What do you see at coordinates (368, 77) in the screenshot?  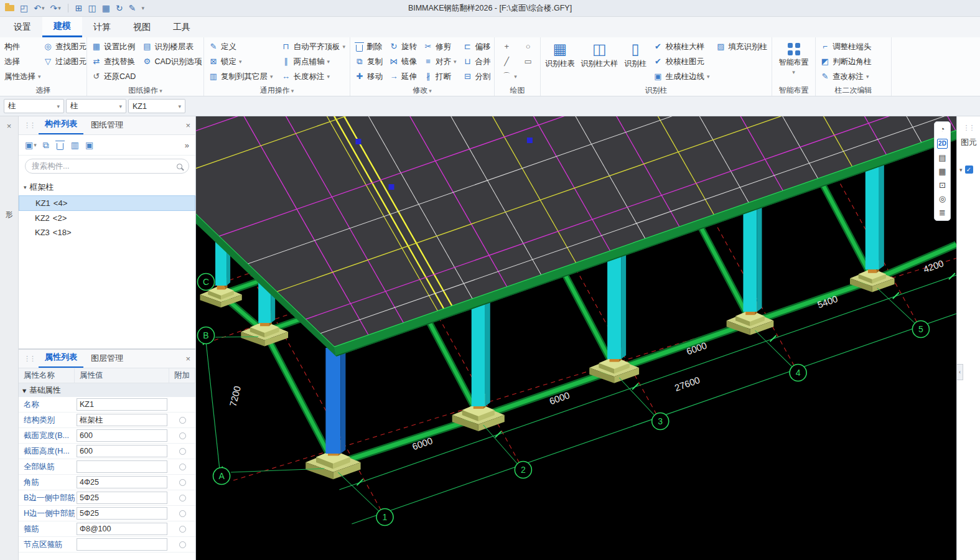 I see `move-button: ✚移动` at bounding box center [368, 77].